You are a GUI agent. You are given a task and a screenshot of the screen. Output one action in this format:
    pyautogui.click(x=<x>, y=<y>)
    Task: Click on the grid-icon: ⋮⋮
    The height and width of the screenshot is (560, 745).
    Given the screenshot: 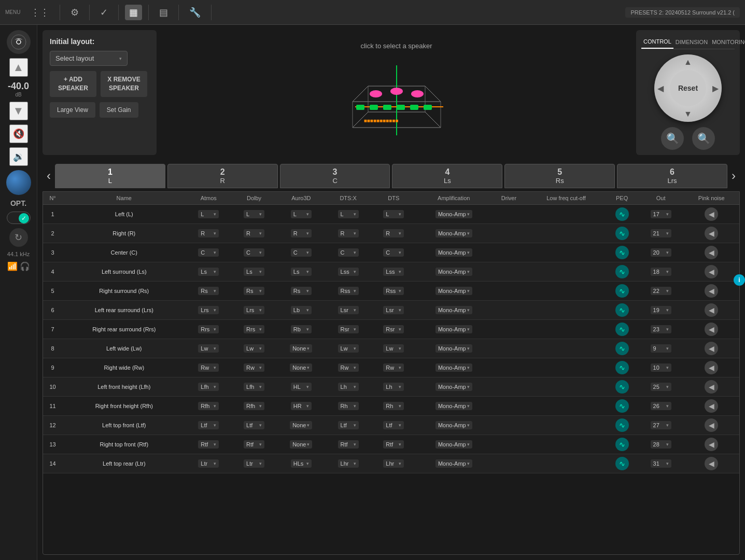 What is the action you would take?
    pyautogui.click(x=40, y=12)
    